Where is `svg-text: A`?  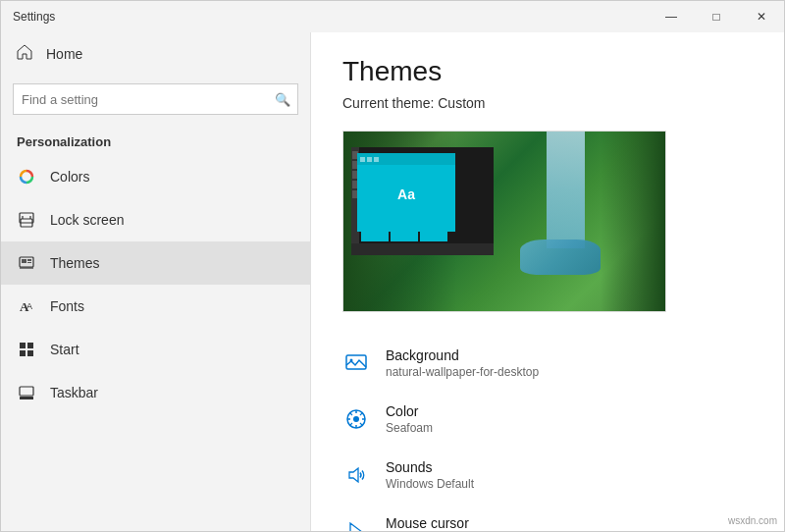
svg-text: A is located at coordinates (29, 306).